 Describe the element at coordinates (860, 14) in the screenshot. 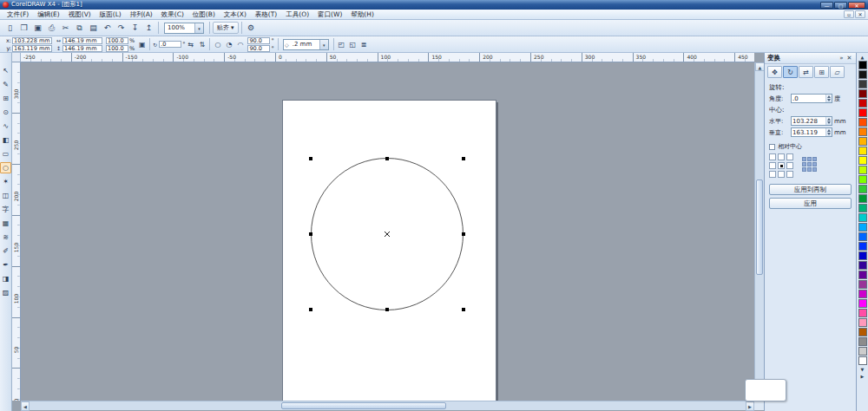

I see `document-close-button: ✕` at that location.